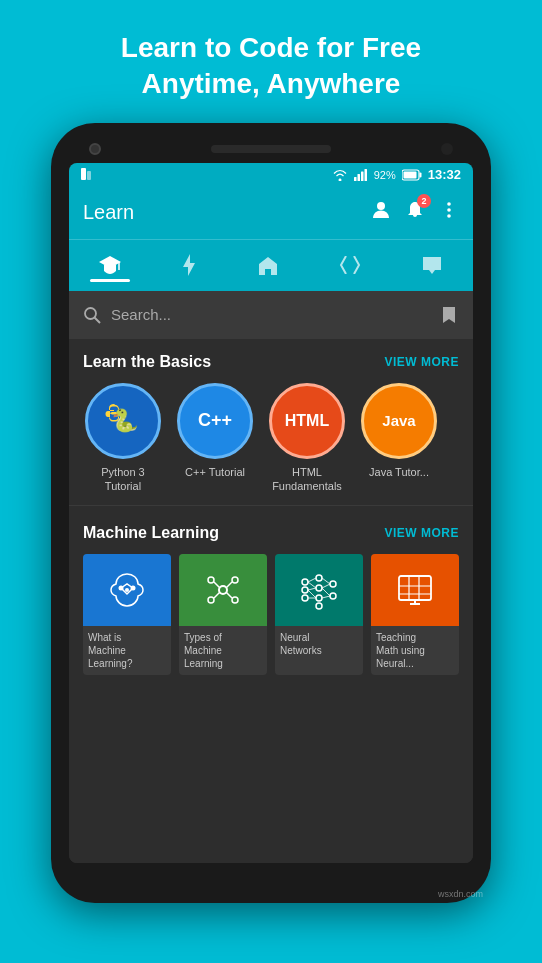 The width and height of the screenshot is (542, 963). What do you see at coordinates (319, 614) in the screenshot?
I see `ml-card-neural: NeuralNetworks` at bounding box center [319, 614].